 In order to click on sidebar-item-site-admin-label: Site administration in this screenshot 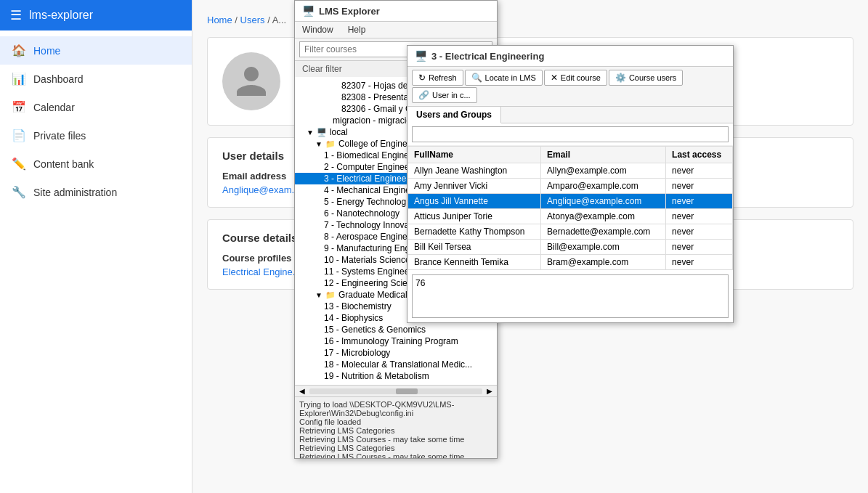, I will do `click(76, 192)`.